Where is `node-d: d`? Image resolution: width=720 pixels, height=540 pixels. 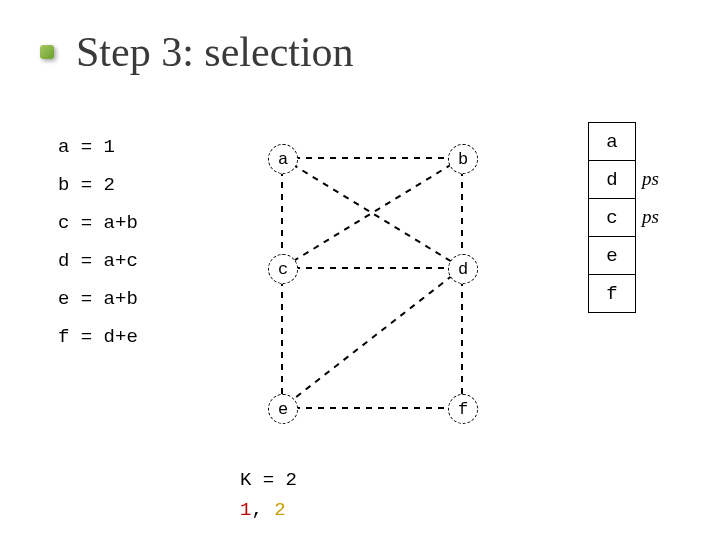 node-d: d is located at coordinates (463, 269).